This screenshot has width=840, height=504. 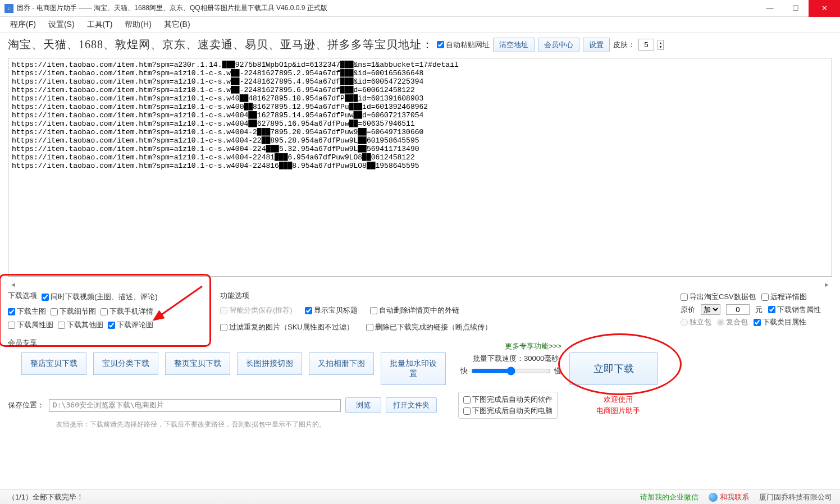 What do you see at coordinates (770, 8) in the screenshot?
I see `minimize-button: —` at bounding box center [770, 8].